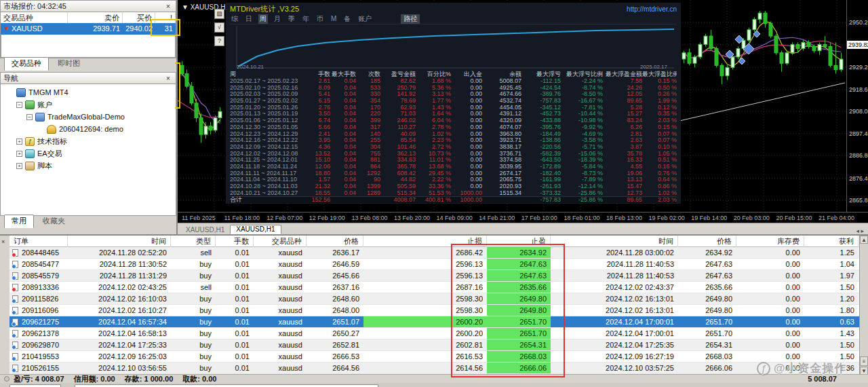  Describe the element at coordinates (434, 368) in the screenshot. I see `order-row-210526155: 2105261552024.12.10 03:56:55buy0.01xauus…` at that location.